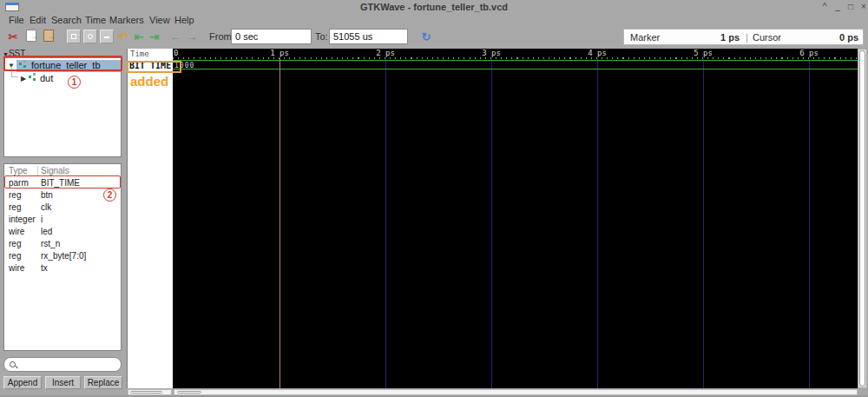  What do you see at coordinates (123, 36) in the screenshot?
I see `zoom-undo-icon: ↶` at bounding box center [123, 36].